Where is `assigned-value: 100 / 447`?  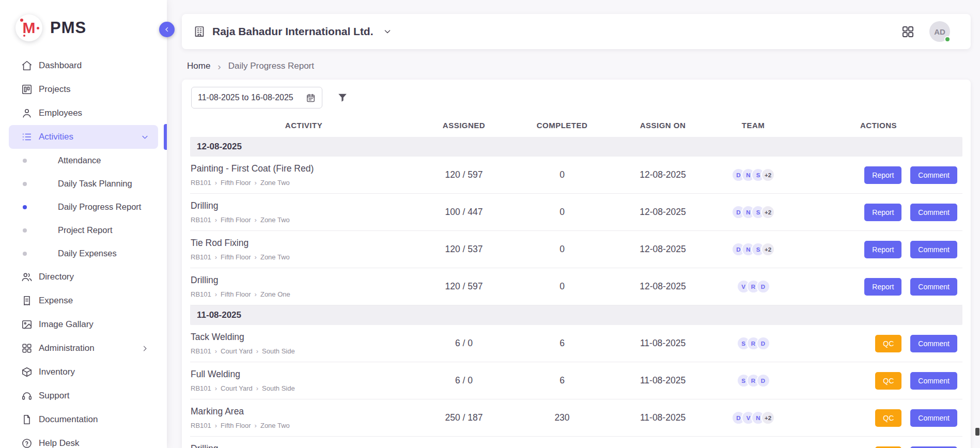
assigned-value: 100 / 447 is located at coordinates (464, 212).